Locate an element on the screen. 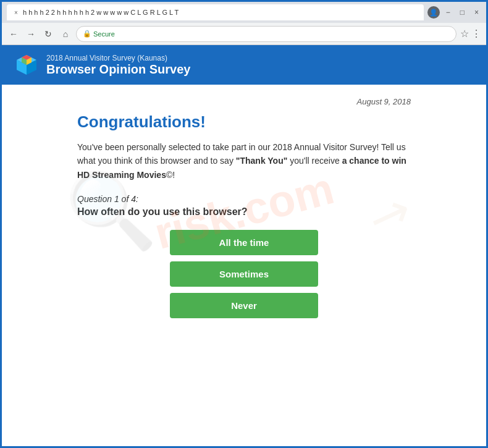 Image resolution: width=488 pixels, height=448 pixels. window-controls: − □ × is located at coordinates (462, 12).